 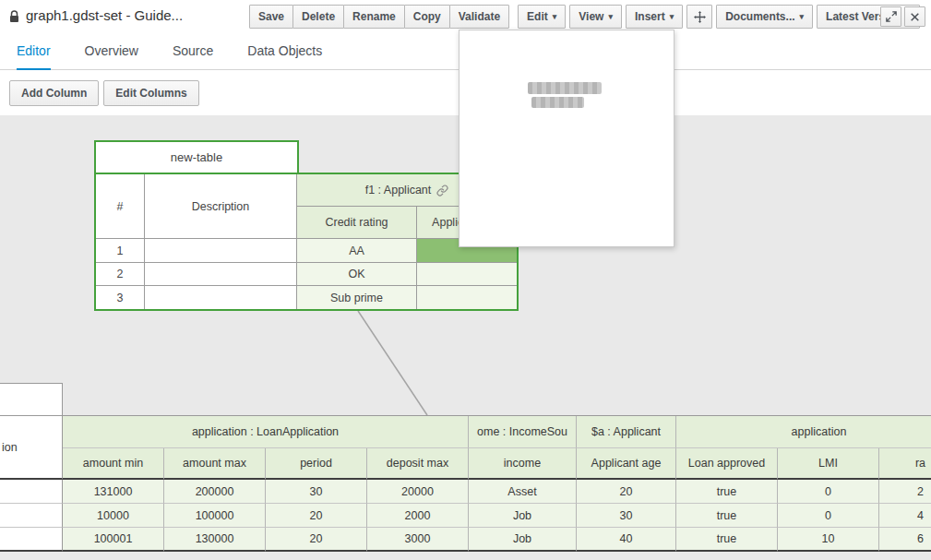 I want to click on table-cell: Asset, so click(x=522, y=492).